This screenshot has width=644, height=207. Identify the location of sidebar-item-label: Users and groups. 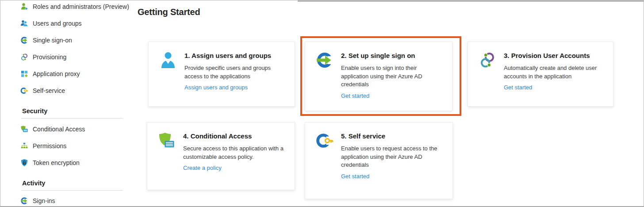
(58, 23).